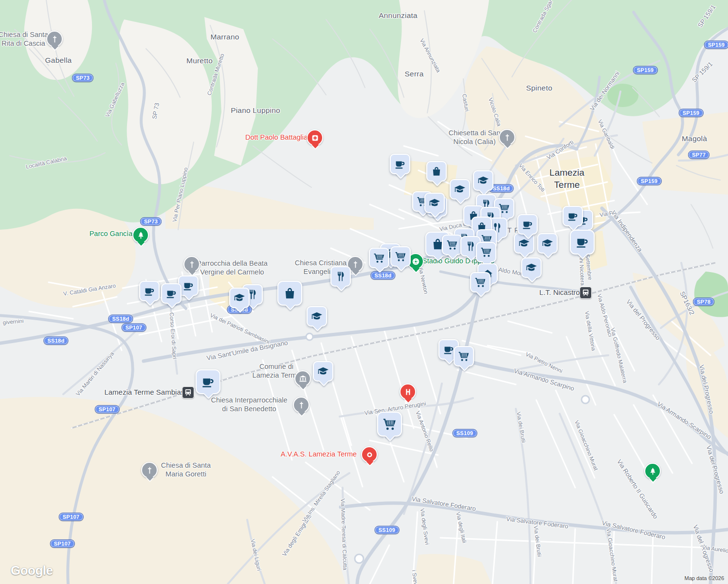  I want to click on avas-lamezia-terme-label: A.V.A.S. Lamezia Terme, so click(319, 455).